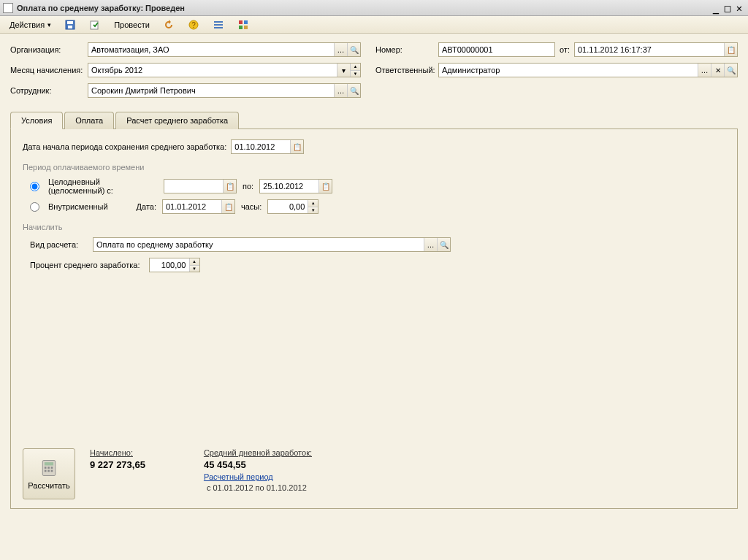  What do you see at coordinates (296, 186) in the screenshot?
I see `full-to-field: 📋` at bounding box center [296, 186].